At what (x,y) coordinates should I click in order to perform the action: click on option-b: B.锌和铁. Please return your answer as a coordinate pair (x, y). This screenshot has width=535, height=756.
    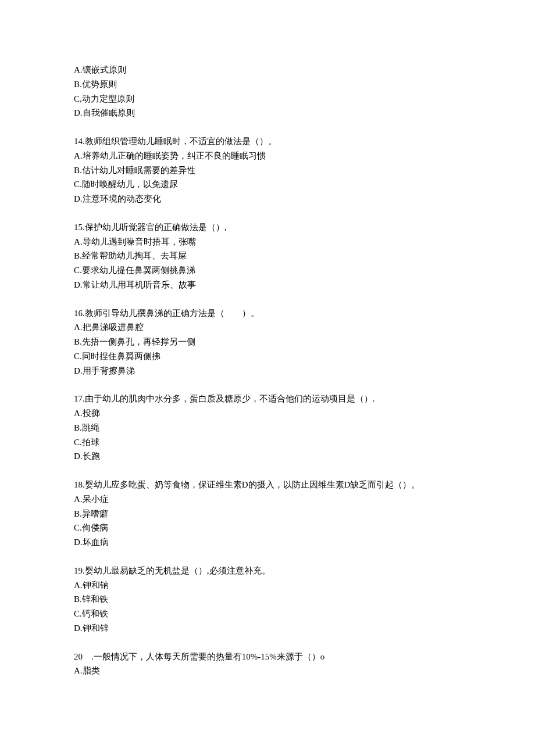
    Looking at the image, I should click on (268, 600).